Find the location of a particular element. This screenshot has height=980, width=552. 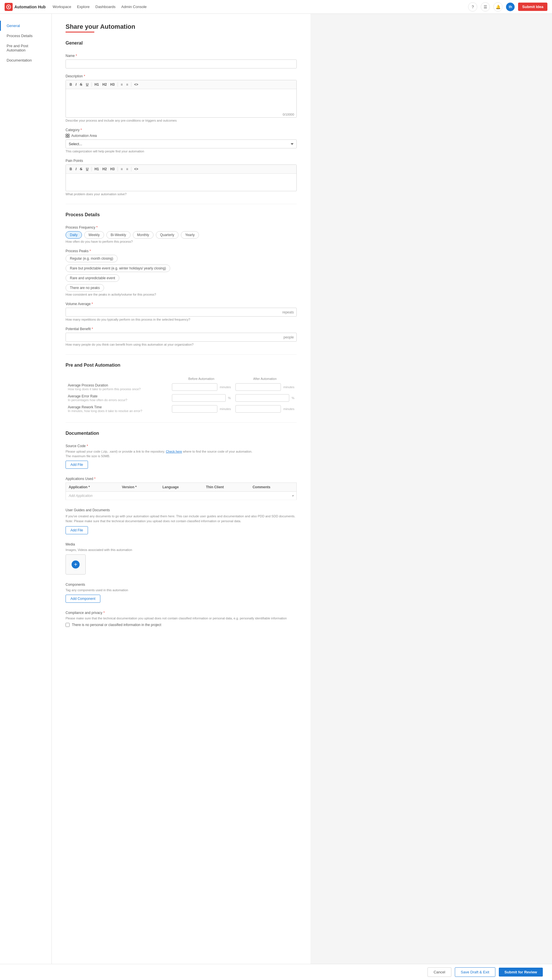

description-rte-body is located at coordinates (181, 100).